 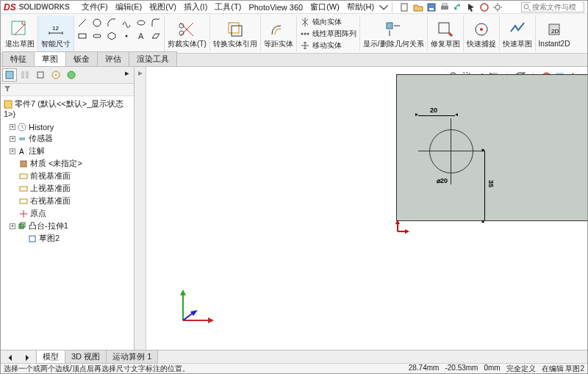 What do you see at coordinates (437, 116) in the screenshot?
I see `dimension-horizontal-20: 20 ▸ ◂` at bounding box center [437, 116].